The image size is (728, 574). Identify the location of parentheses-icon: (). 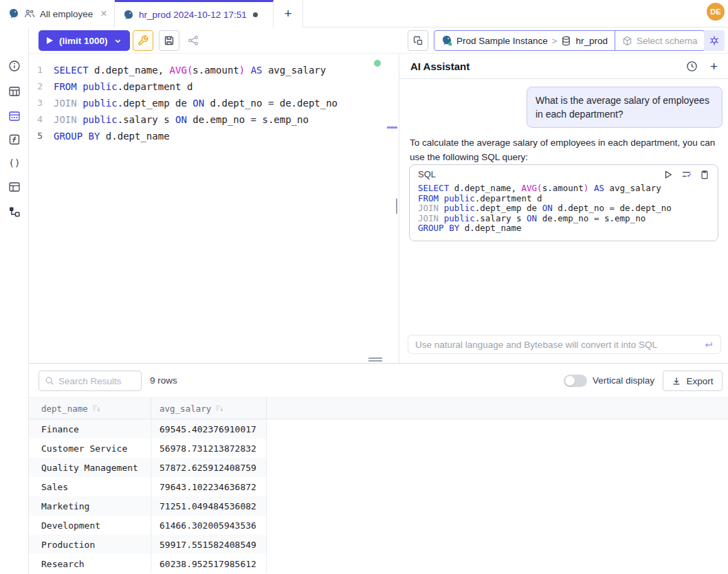
(14, 164).